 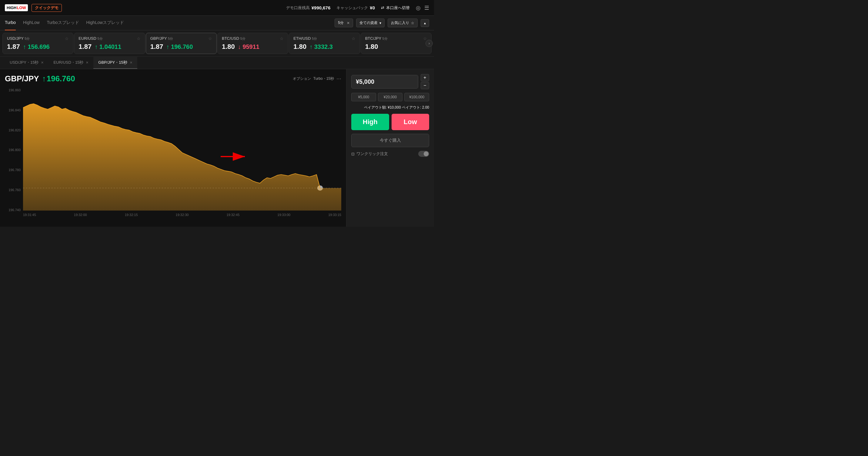 I want to click on chart-wrapper: 196.860 196.840 196.820 196.800 196.780 …, so click(x=173, y=153).